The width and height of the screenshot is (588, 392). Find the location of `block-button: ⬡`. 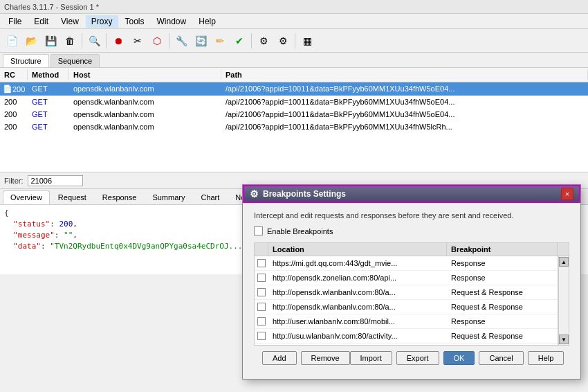

block-button: ⬡ is located at coordinates (157, 41).